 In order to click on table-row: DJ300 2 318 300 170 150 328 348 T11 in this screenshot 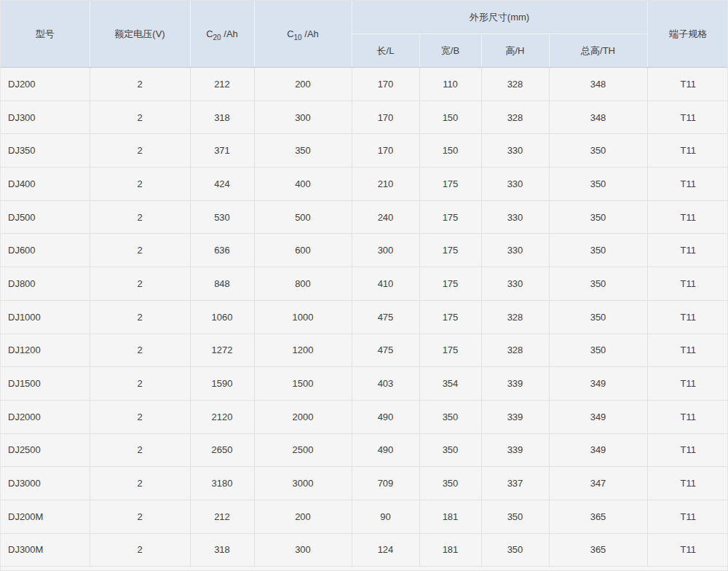, I will do `click(364, 117)`.